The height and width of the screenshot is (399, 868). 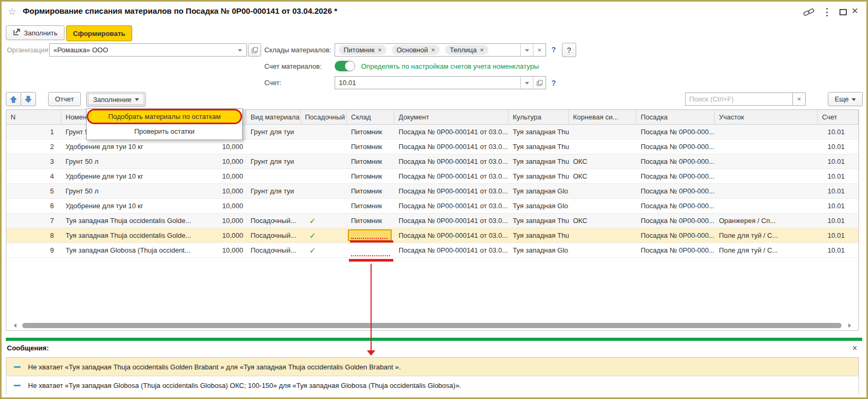 What do you see at coordinates (293, 67) in the screenshot?
I see `account-mode-label: Счет материалов:` at bounding box center [293, 67].